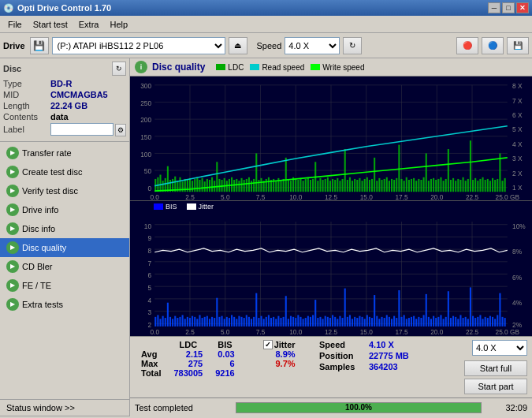 This screenshot has width=532, height=418. I want to click on nav-disc-quality: ▶ Disc quality, so click(65, 248).